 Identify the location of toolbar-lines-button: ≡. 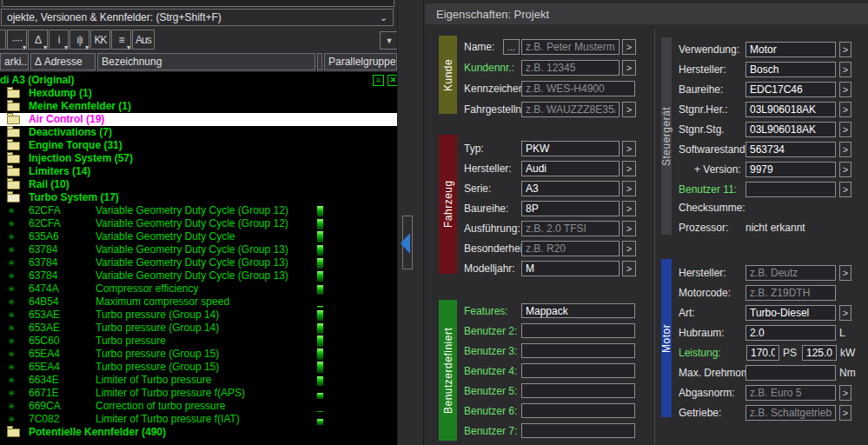
(122, 40).